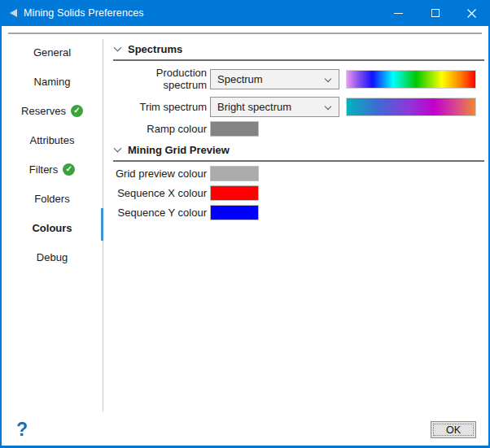 The width and height of the screenshot is (490, 448). I want to click on sidebar-item-label: Debug, so click(52, 257).